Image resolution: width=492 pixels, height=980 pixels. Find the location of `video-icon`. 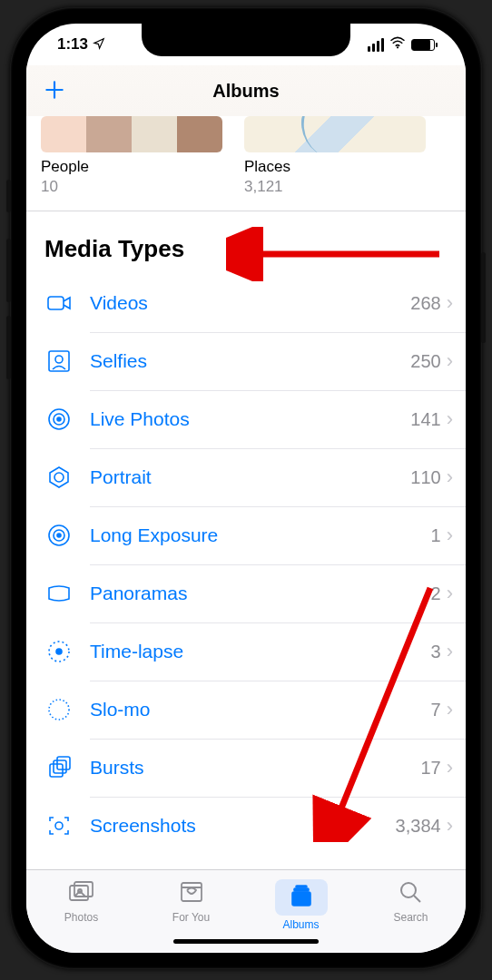

video-icon is located at coordinates (59, 303).